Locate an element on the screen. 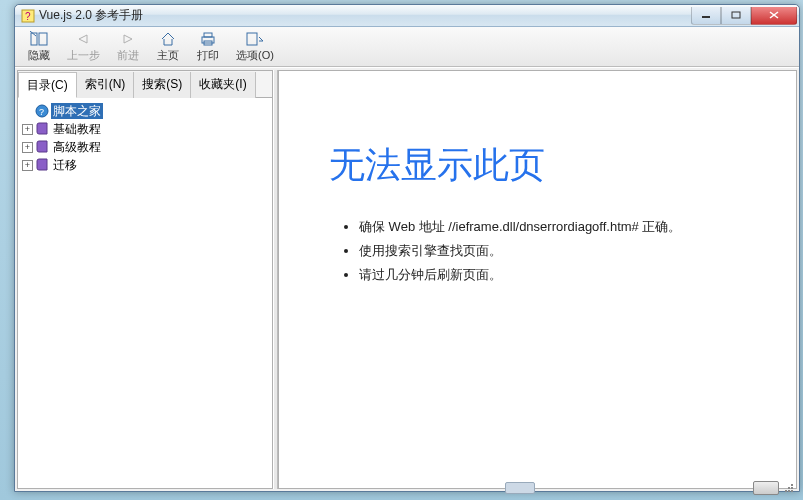 This screenshot has width=803, height=500. close-button is located at coordinates (774, 16).